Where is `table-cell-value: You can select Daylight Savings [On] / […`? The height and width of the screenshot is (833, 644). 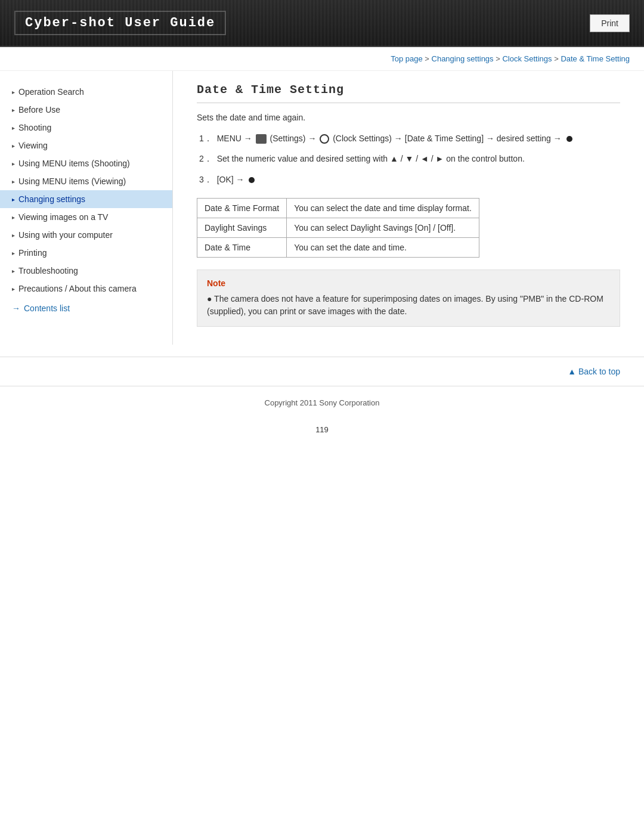 table-cell-value: You can select Daylight Savings [On] / [… is located at coordinates (383, 228).